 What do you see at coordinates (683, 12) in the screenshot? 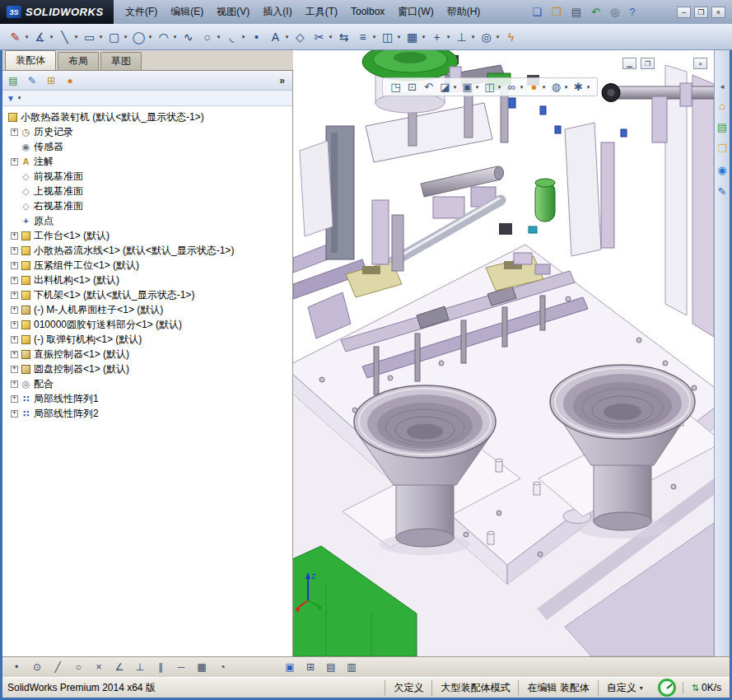
I see `minimize-window-icon: –` at bounding box center [683, 12].